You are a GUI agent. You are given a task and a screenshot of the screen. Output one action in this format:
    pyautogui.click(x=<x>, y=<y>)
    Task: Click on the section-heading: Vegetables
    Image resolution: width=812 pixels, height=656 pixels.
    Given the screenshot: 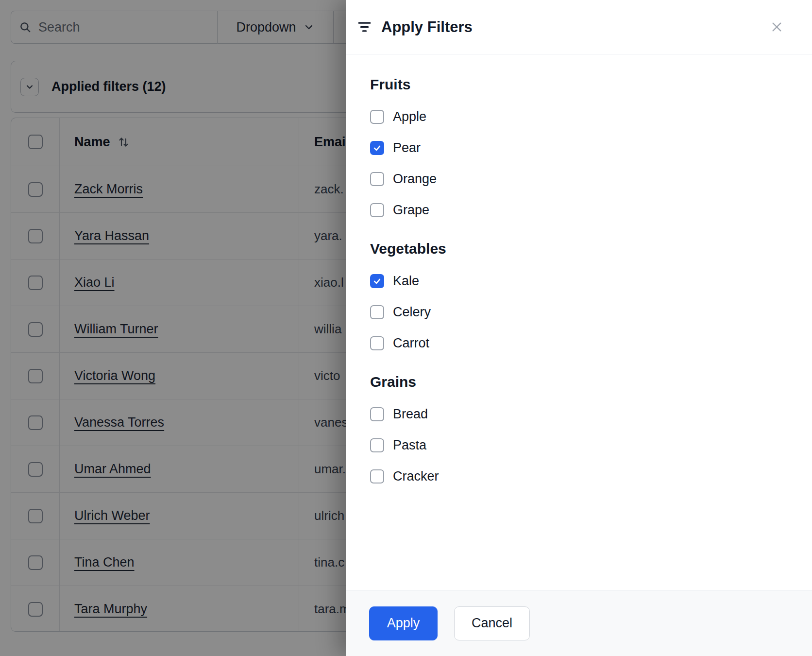 What is the action you would take?
    pyautogui.click(x=579, y=249)
    